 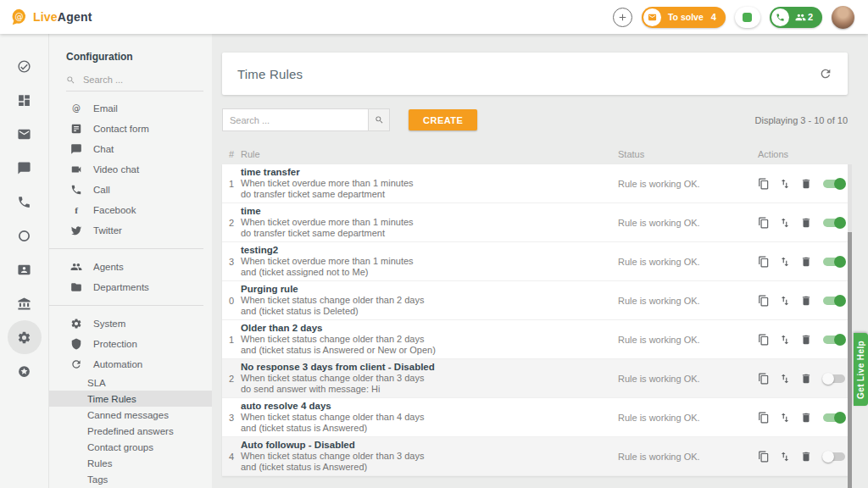 What do you see at coordinates (131, 463) in the screenshot?
I see `sidebar-subitem-rules: Rules` at bounding box center [131, 463].